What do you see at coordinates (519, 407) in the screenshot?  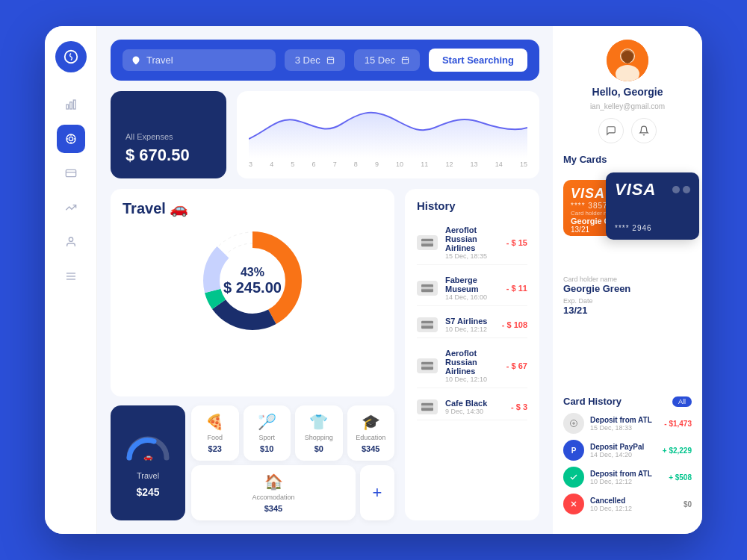 I see `history-amount-5: - $ 3` at bounding box center [519, 407].